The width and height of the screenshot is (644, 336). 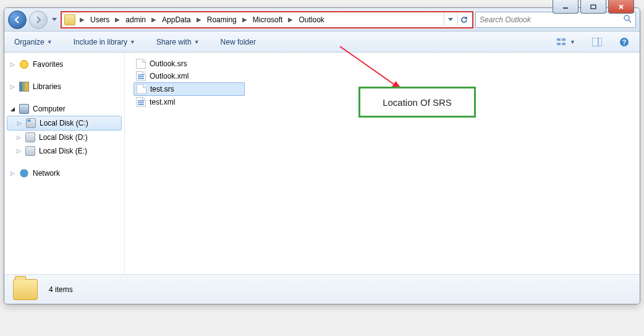 What do you see at coordinates (322, 20) in the screenshot?
I see `nav-bar: ▶ Users ▶ admin ▶ AppData ▶ Roaming ▶ Mi…` at bounding box center [322, 20].